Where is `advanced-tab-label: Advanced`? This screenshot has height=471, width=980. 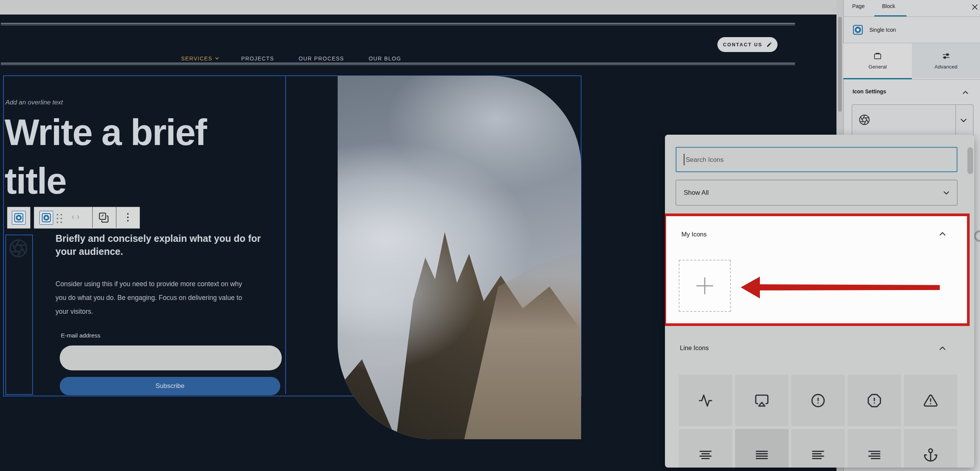
advanced-tab-label: Advanced is located at coordinates (946, 67).